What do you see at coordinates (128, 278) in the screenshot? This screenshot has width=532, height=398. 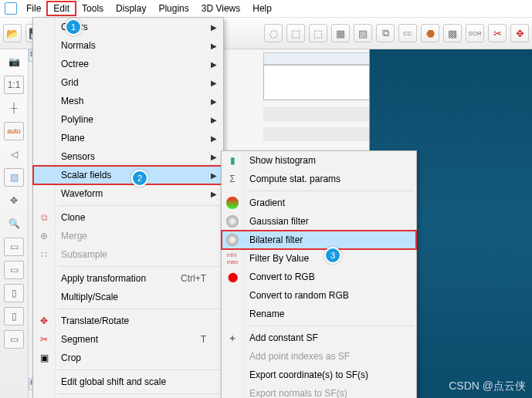 I see `menu-apply-transformation: Apply transformationCtrl+T` at bounding box center [128, 278].